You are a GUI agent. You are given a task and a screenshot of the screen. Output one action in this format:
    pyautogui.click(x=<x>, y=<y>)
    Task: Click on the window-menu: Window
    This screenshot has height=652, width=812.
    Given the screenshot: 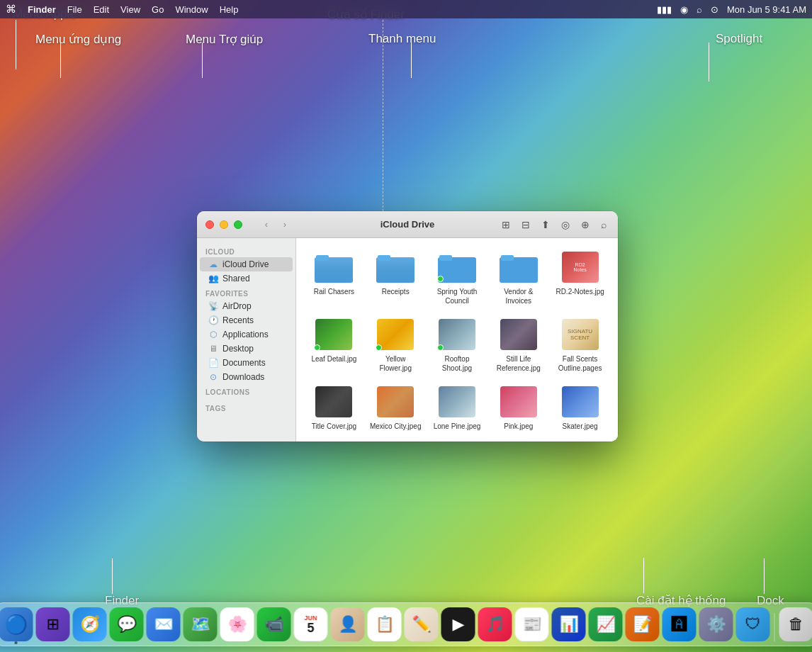 What is the action you would take?
    pyautogui.click(x=191, y=10)
    